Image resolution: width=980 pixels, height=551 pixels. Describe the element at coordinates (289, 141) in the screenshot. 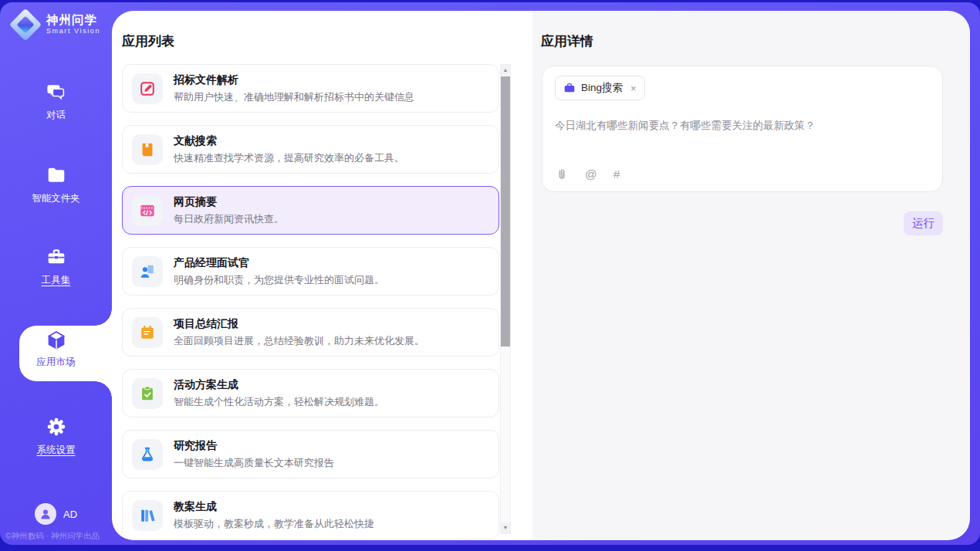

I see `app-card-title: 文献搜索` at that location.